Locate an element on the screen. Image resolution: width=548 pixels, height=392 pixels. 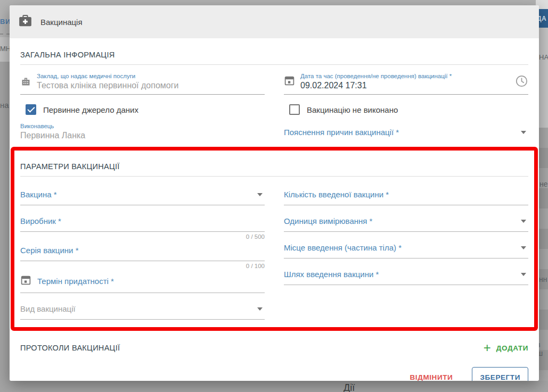
amount-input: Кількість введеної вакцини * is located at coordinates (406, 197).